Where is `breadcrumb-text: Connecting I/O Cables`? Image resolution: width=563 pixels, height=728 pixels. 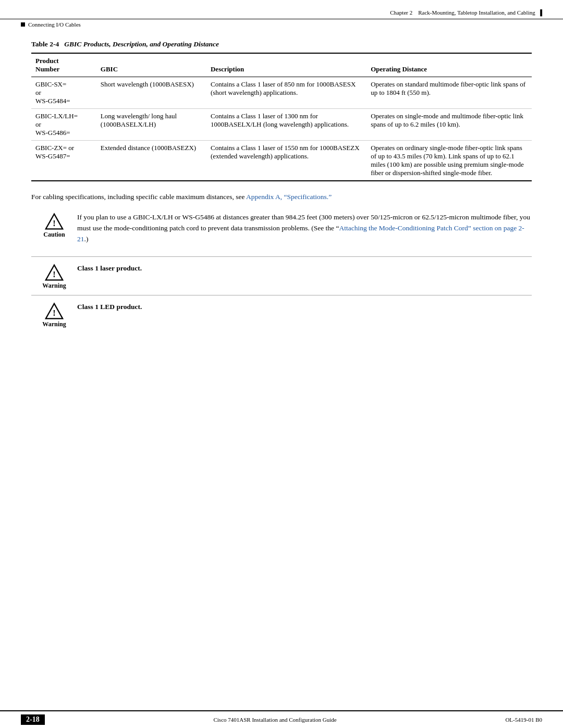 breadcrumb-text: Connecting I/O Cables is located at coordinates (54, 24).